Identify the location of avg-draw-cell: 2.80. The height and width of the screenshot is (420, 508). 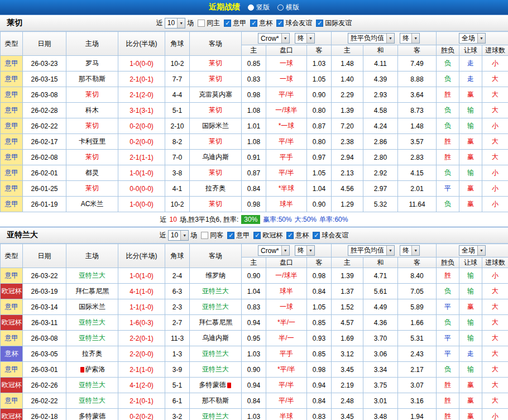
(381, 157).